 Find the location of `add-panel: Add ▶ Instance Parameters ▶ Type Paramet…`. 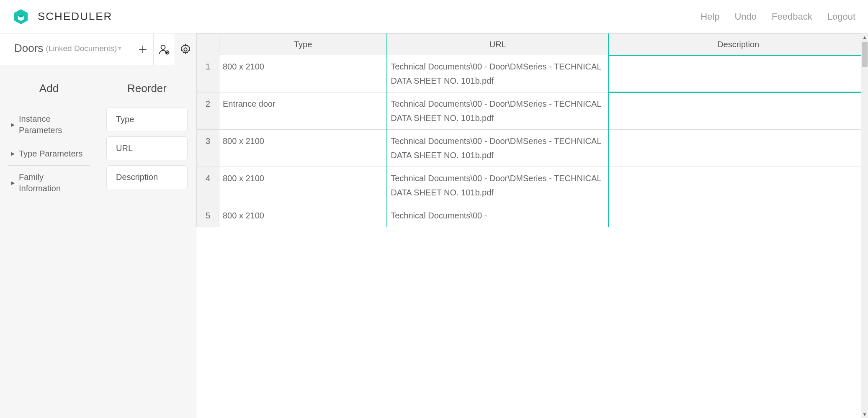

add-panel: Add ▶ Instance Parameters ▶ Type Paramet… is located at coordinates (49, 242).